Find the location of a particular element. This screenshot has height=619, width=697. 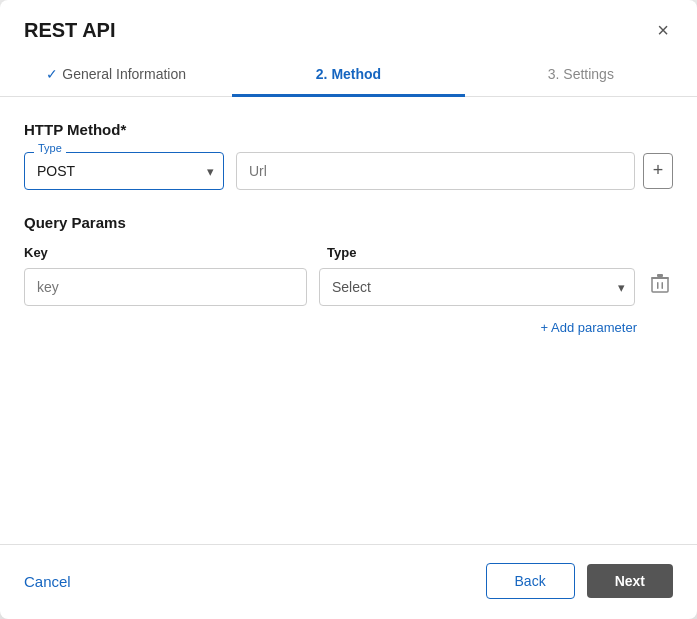

tab-method: 2. Method is located at coordinates (348, 74).